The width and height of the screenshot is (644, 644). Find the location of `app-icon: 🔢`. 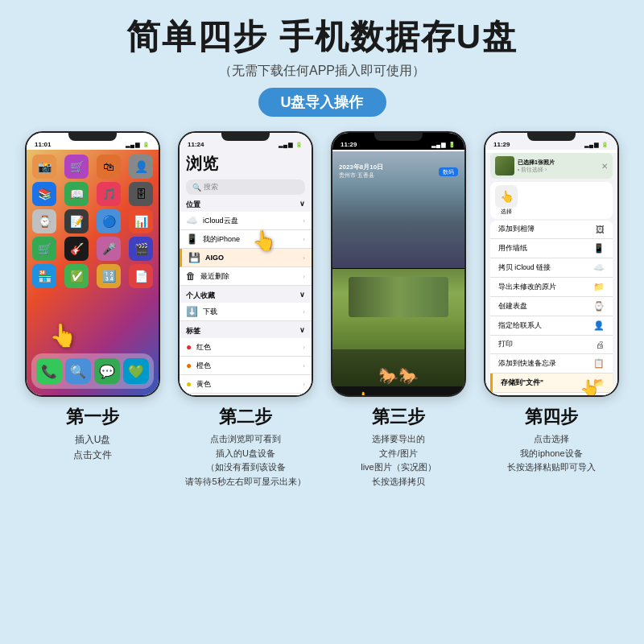

app-icon: 🔢 is located at coordinates (109, 276).